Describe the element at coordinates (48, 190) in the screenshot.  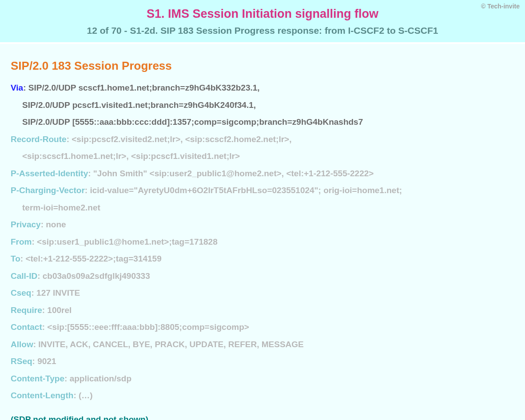
I see `header-name: P-Charging-Vector` at that location.